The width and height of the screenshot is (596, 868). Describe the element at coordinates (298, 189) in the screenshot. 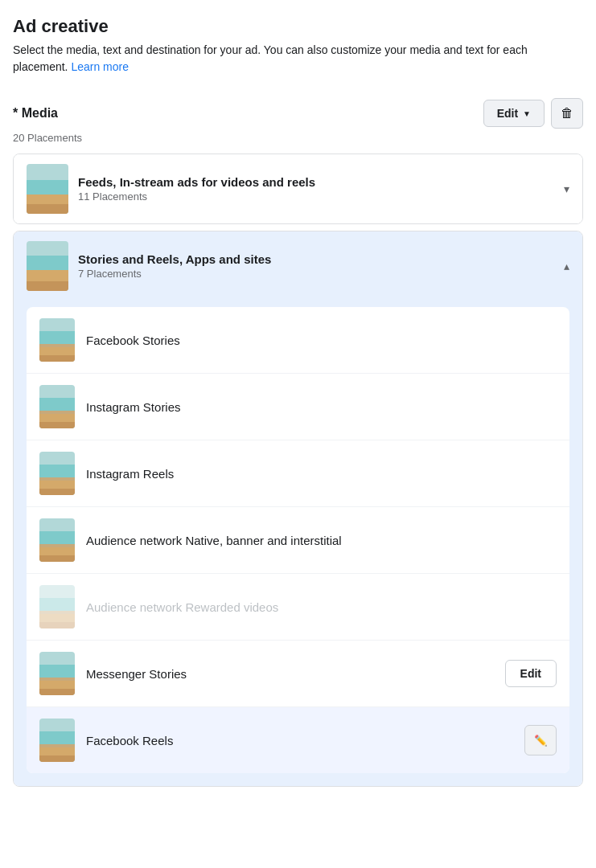

I see `feeds-group: Feeds, In-stream ads for videos and reel…` at that location.